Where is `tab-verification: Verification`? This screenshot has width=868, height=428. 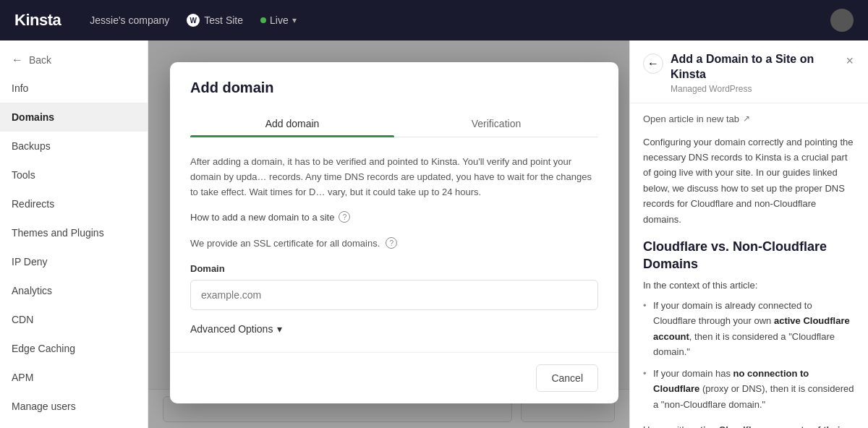
tab-verification: Verification is located at coordinates (496, 124).